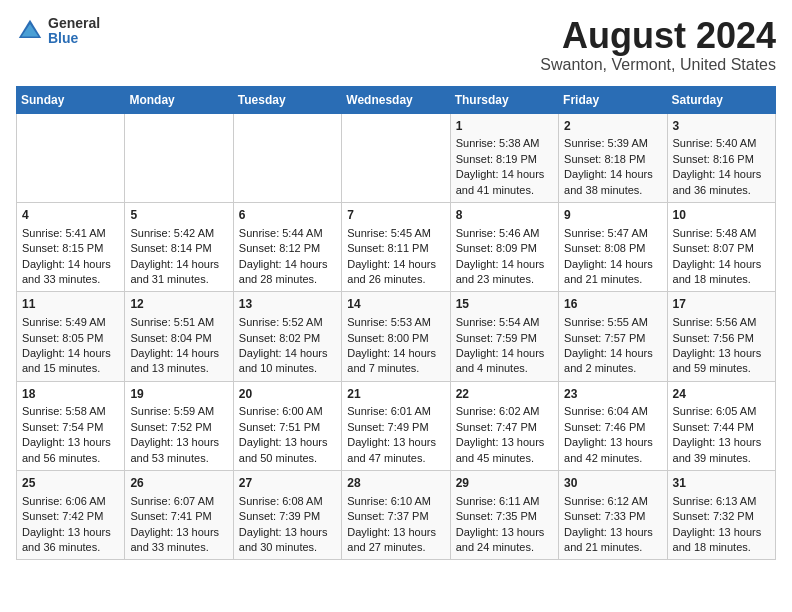 This screenshot has width=792, height=612. Describe the element at coordinates (722, 484) in the screenshot. I see `day-number: 31` at that location.